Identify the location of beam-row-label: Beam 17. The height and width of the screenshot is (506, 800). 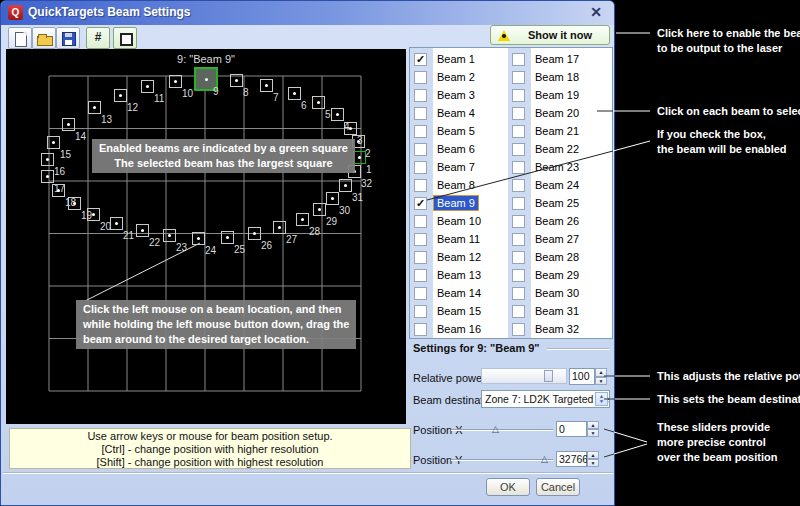
(557, 59).